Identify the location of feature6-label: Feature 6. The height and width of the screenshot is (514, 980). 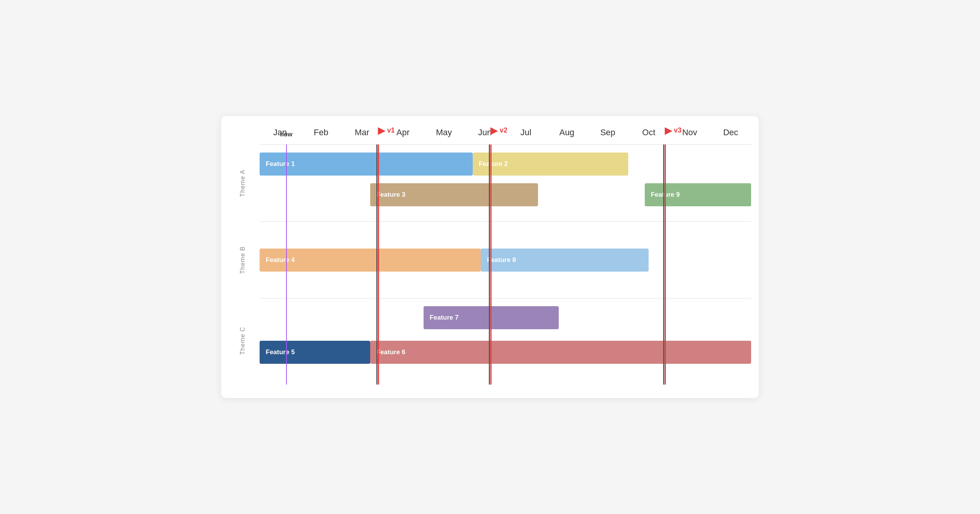
(391, 352).